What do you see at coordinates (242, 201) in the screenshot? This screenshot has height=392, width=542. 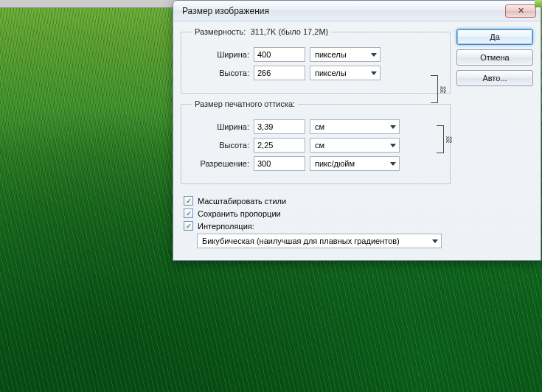 I see `scale-styles-label: Масштабировать стили` at bounding box center [242, 201].